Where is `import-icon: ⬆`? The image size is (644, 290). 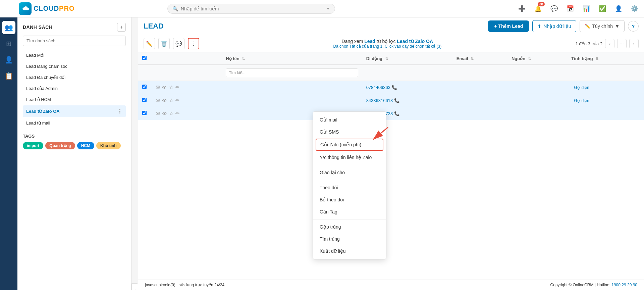 import-icon: ⬆ is located at coordinates (539, 26).